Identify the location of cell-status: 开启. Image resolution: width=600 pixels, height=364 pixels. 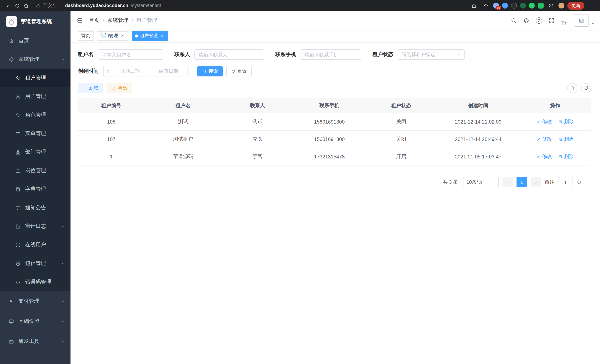
(401, 157).